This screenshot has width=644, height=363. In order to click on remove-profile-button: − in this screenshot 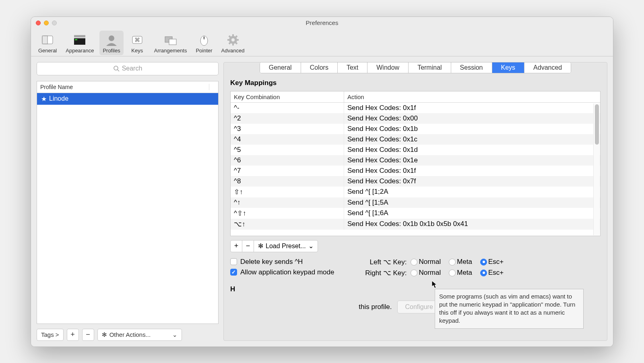, I will do `click(88, 335)`.